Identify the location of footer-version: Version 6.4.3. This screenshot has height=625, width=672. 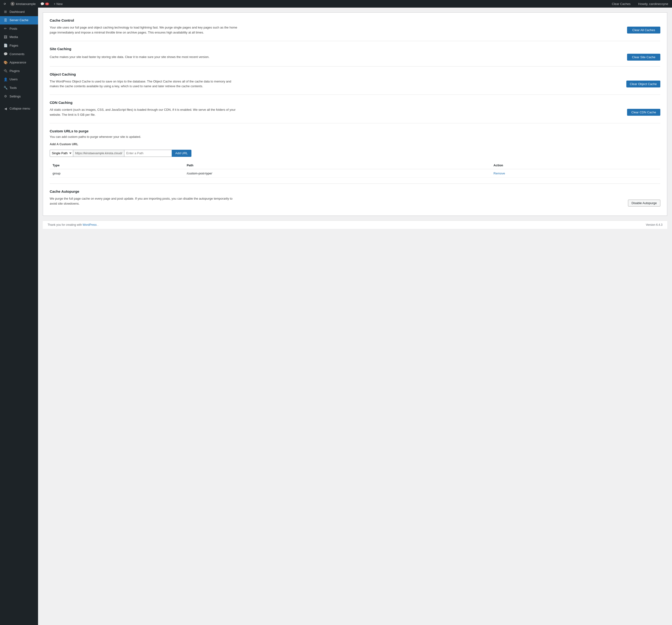
(654, 225).